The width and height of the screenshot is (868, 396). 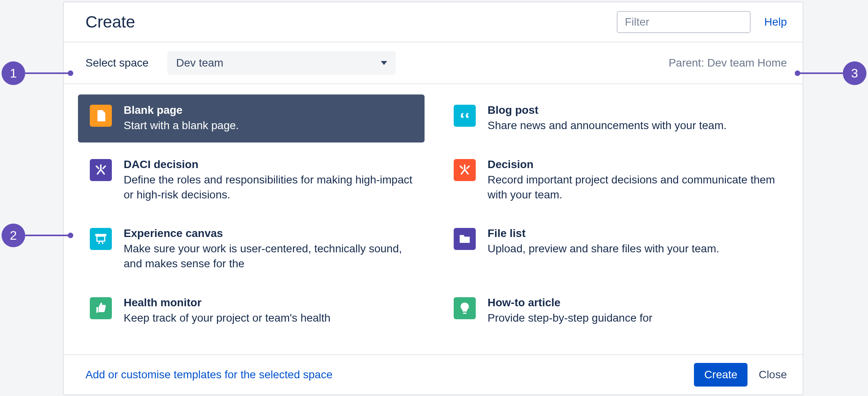 I want to click on template-item: DACI decisionDefine the roles and respon…, so click(x=251, y=180).